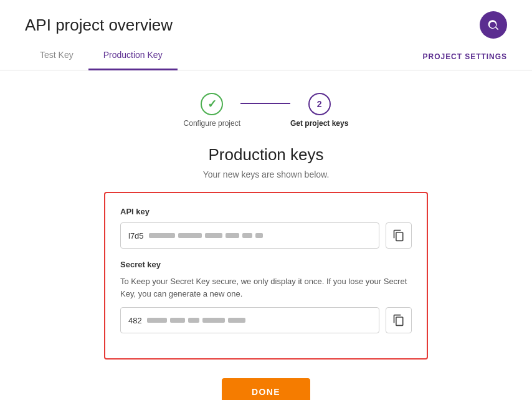  Describe the element at coordinates (319, 123) in the screenshot. I see `step-label-get-keys: Get project keys` at that location.